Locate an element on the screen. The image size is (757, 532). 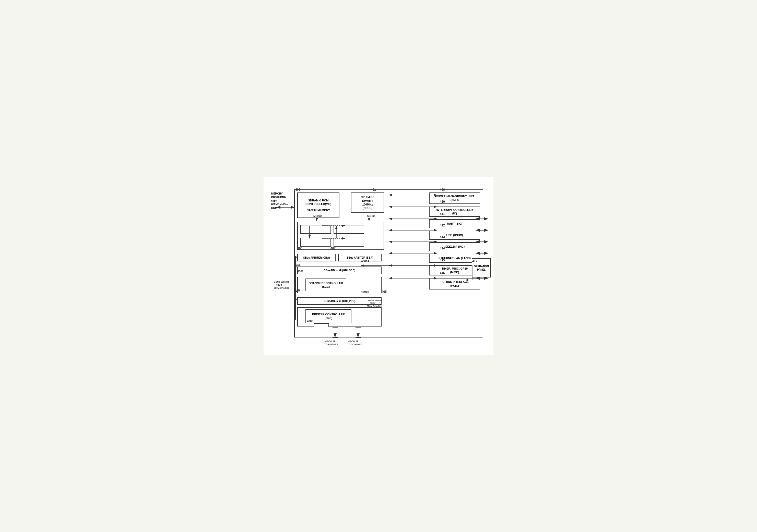
prc-box: PRINTER CONTROLLER(PRC) is located at coordinates (328, 316).